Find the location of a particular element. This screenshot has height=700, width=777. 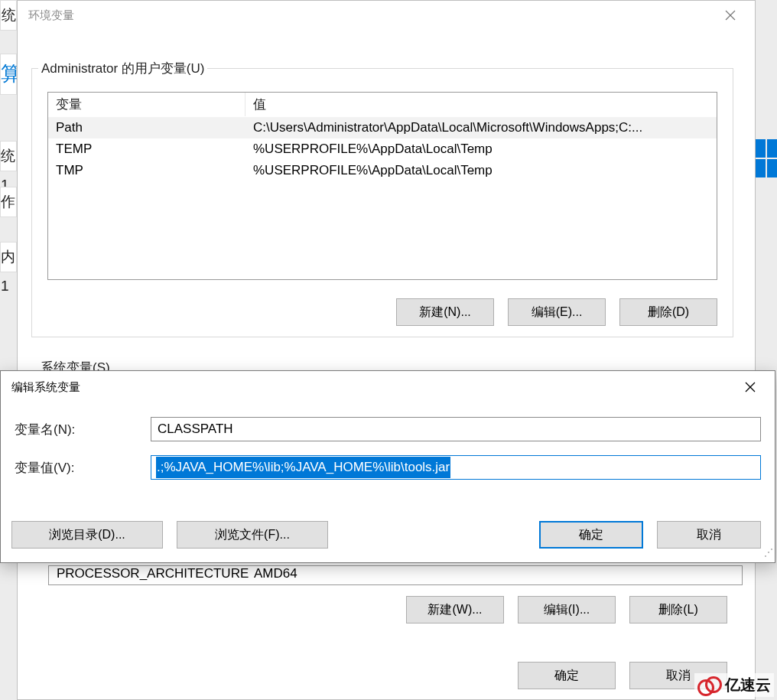

system-vars-buttons: 新建(W)... 编辑(I)... 删除(L) is located at coordinates (567, 610).